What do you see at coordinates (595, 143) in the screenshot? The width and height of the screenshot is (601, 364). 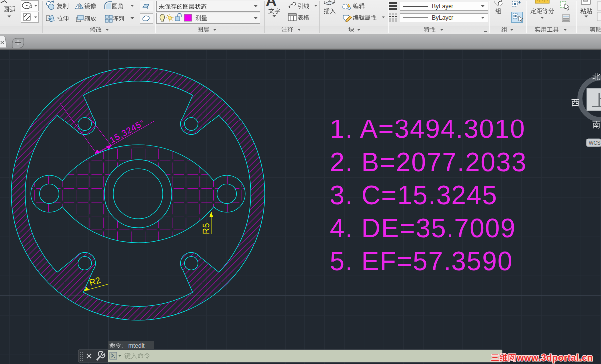 I see `svg-text: WCS` at bounding box center [595, 143].